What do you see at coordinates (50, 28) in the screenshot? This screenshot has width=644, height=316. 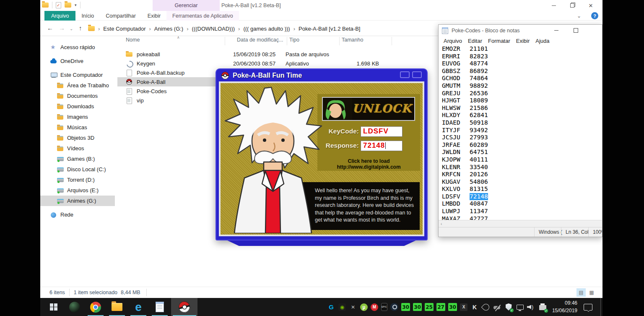 I see `back-button: ←` at bounding box center [50, 28].